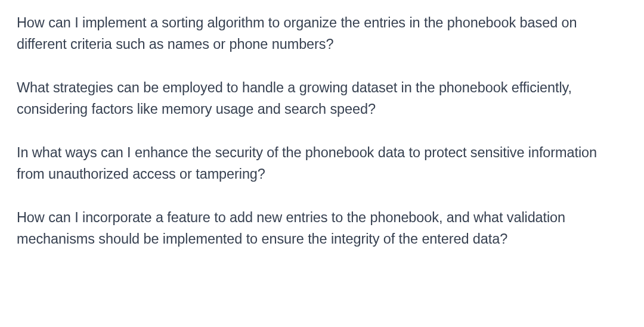 The image size is (644, 327). I want to click on paragraph-security: In what ways can I enhance the security …, so click(322, 163).